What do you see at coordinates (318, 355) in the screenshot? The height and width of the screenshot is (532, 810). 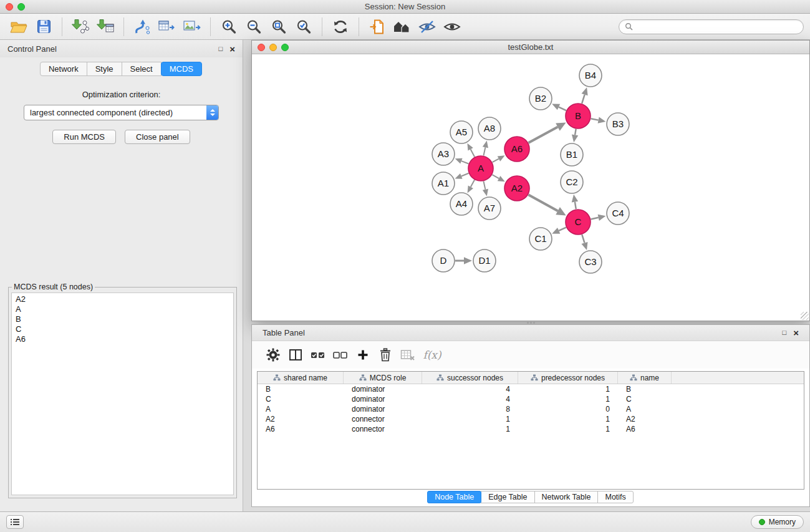 I see `checked-boxes-icon` at bounding box center [318, 355].